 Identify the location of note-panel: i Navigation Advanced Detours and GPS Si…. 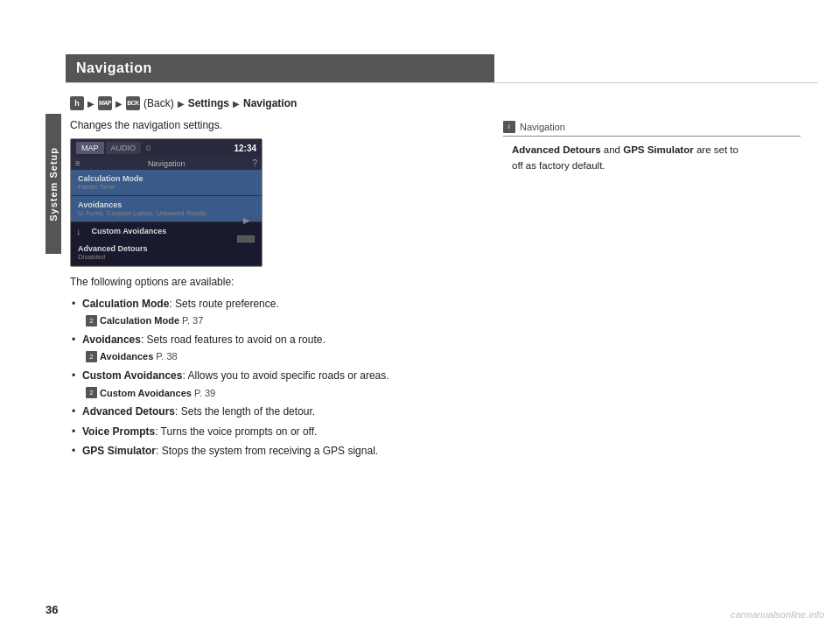
(652, 147).